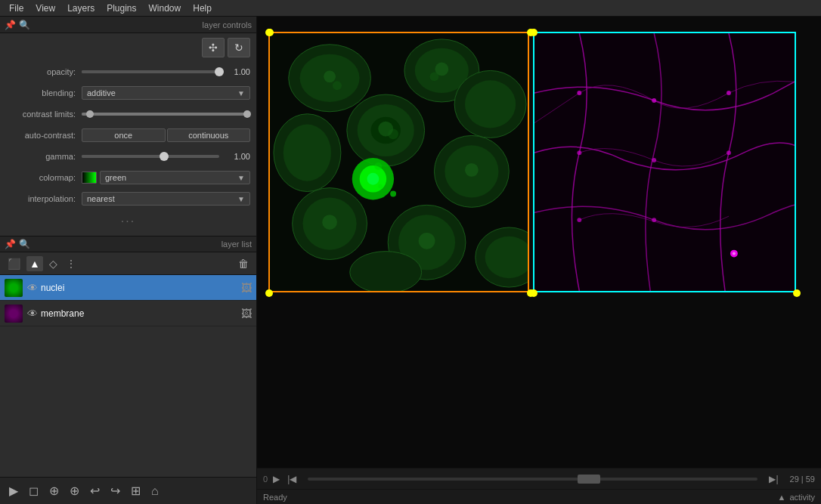  Describe the element at coordinates (44, 93) in the screenshot. I see `blending-label: blending:` at that location.